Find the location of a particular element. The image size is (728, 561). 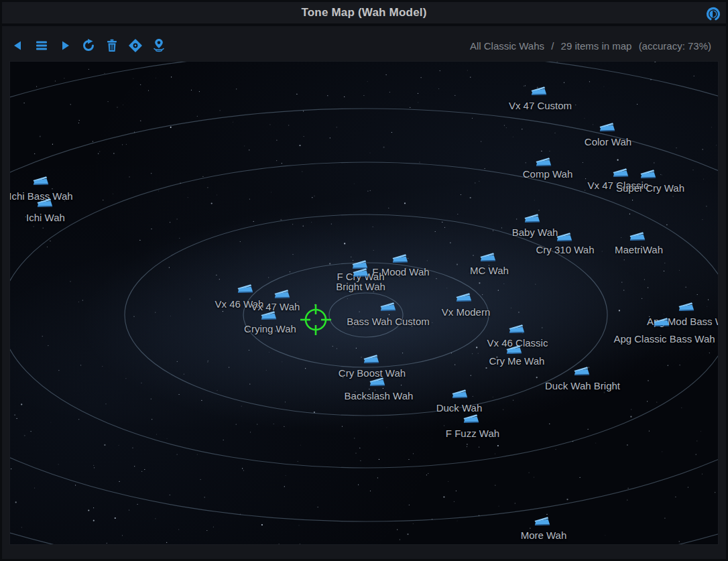

map-item-label: Bass Wah Custom is located at coordinates (388, 322).